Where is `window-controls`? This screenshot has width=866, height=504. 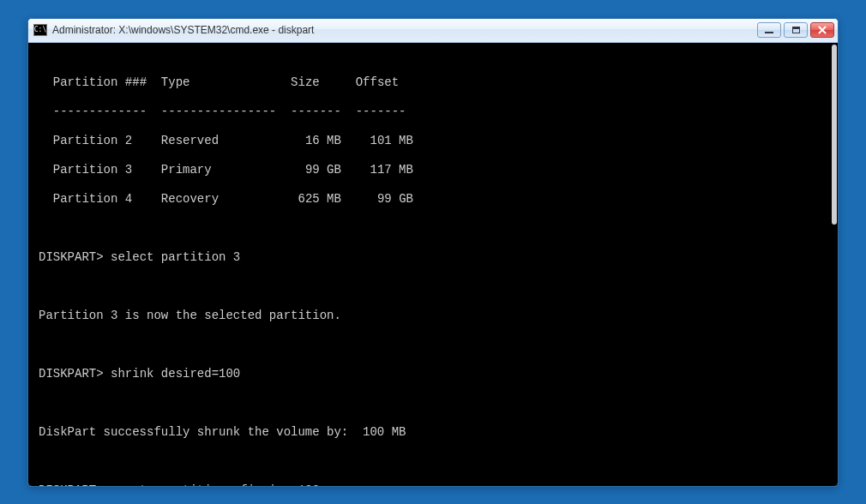 window-controls is located at coordinates (796, 30).